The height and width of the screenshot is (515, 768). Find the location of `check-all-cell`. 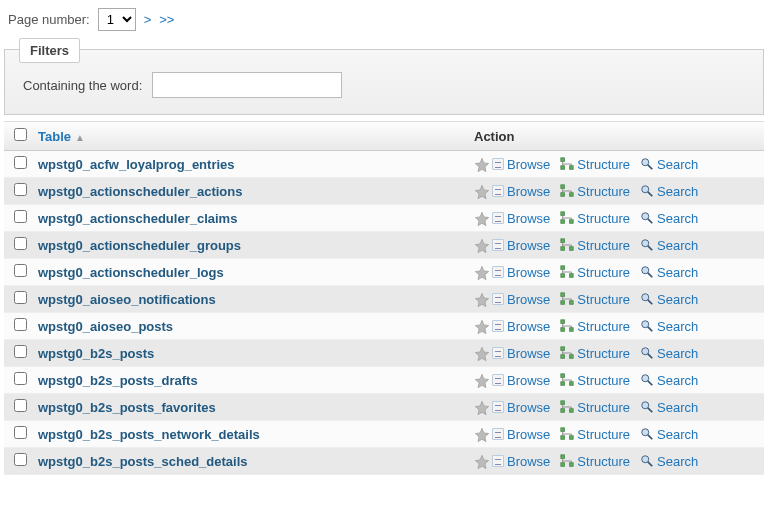

check-all-cell is located at coordinates (26, 136).